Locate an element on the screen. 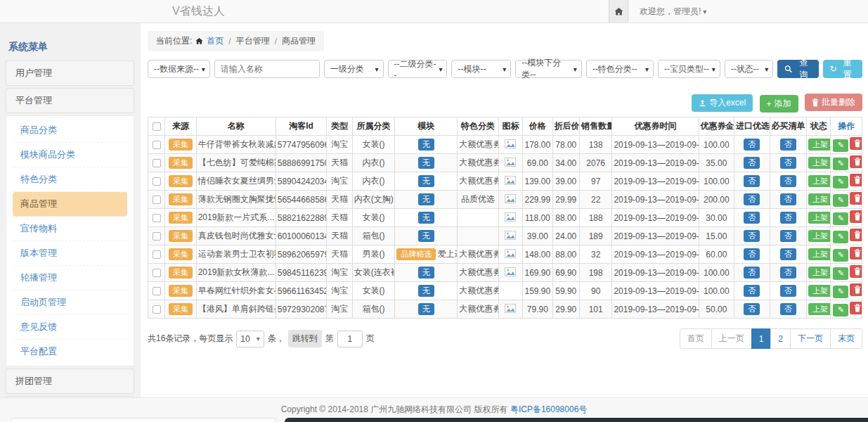 The width and height of the screenshot is (868, 422). name-search-input is located at coordinates (267, 69).